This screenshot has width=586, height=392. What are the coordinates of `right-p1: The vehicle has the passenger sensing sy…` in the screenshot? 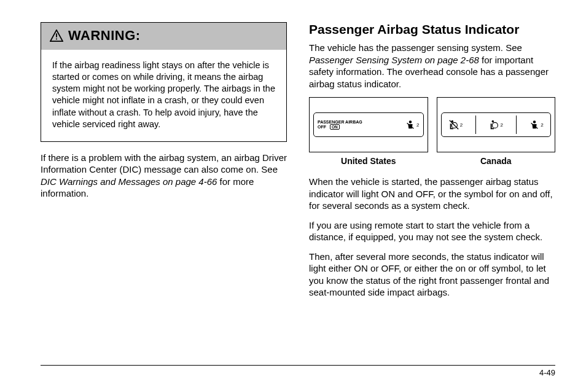 It's located at (432, 66).